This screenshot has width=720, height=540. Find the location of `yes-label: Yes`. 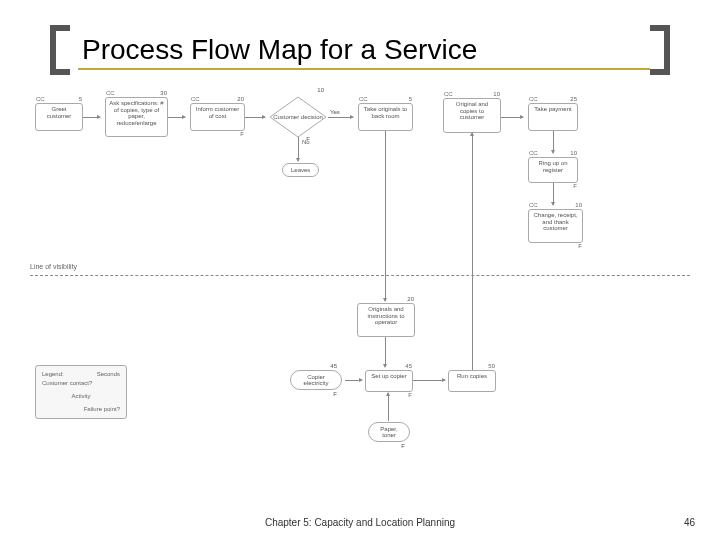

yes-label: Yes is located at coordinates (335, 112).